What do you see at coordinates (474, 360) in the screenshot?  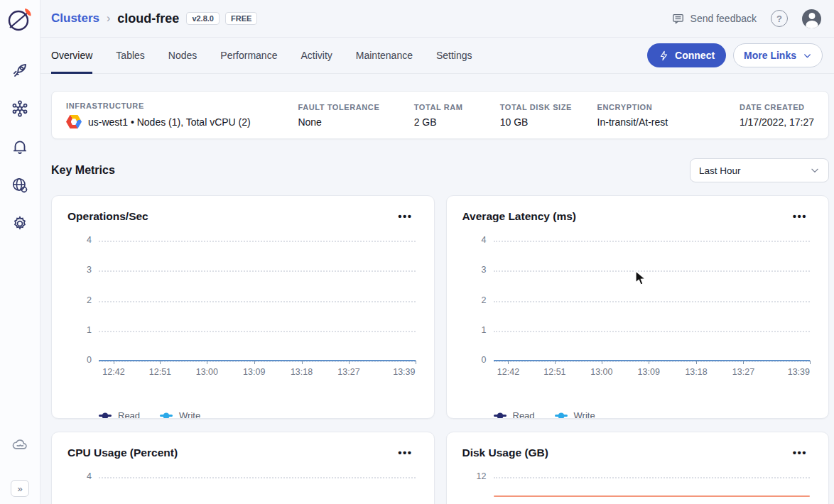 I see `y-axis-label: 0` at bounding box center [474, 360].